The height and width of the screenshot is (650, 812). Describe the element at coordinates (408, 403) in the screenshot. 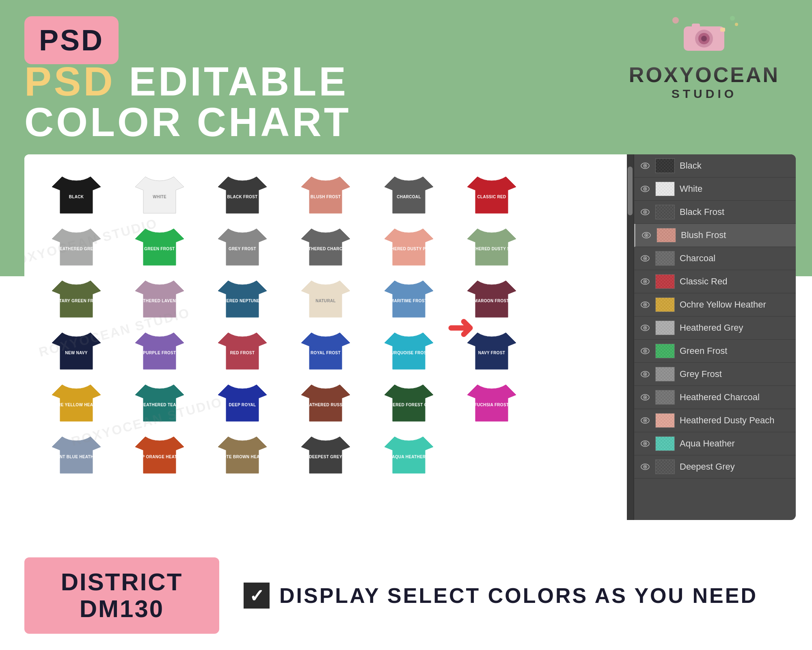

I see `tshirt-item: HEATHERED FOREST GREEN` at that location.